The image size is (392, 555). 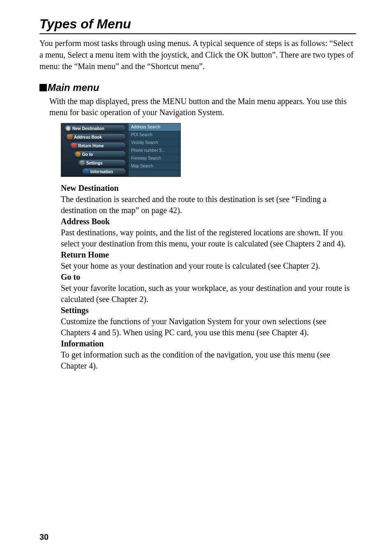 What do you see at coordinates (208, 255) in the screenshot?
I see `def-term: Return Home` at bounding box center [208, 255].